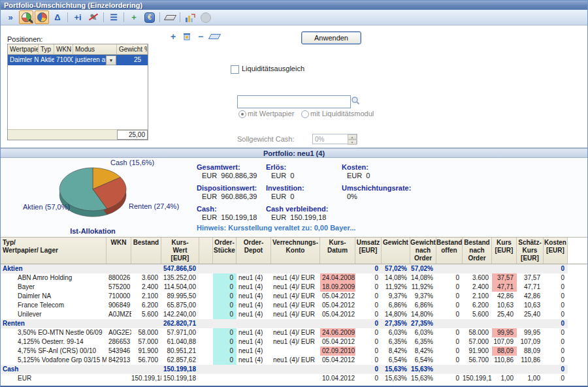 This screenshot has width=588, height=387. What do you see at coordinates (294, 333) in the screenshot?
I see `holding-row-7: 3,50% EO-MTN Nestle 06/09A0G2EX58.00057.…` at bounding box center [294, 333].